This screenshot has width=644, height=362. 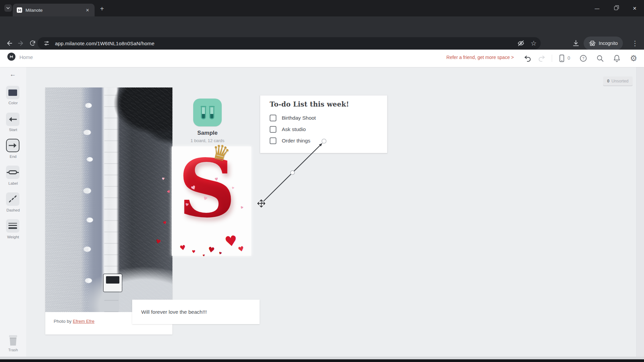 I want to click on todo-item-label: Birthday Shoot, so click(x=299, y=118).